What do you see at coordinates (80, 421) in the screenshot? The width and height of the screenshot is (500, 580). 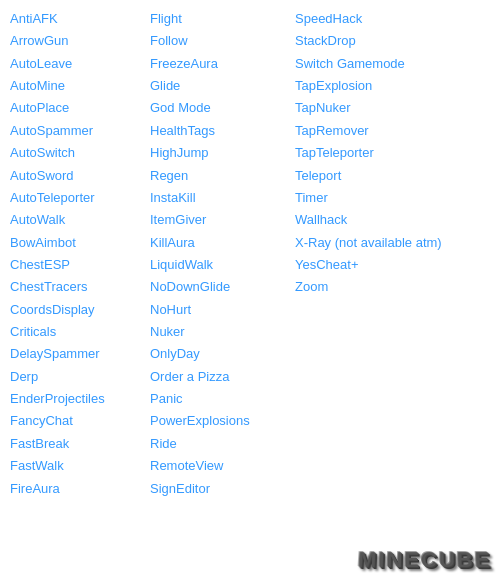 I see `list-item: FancyChat` at bounding box center [80, 421].